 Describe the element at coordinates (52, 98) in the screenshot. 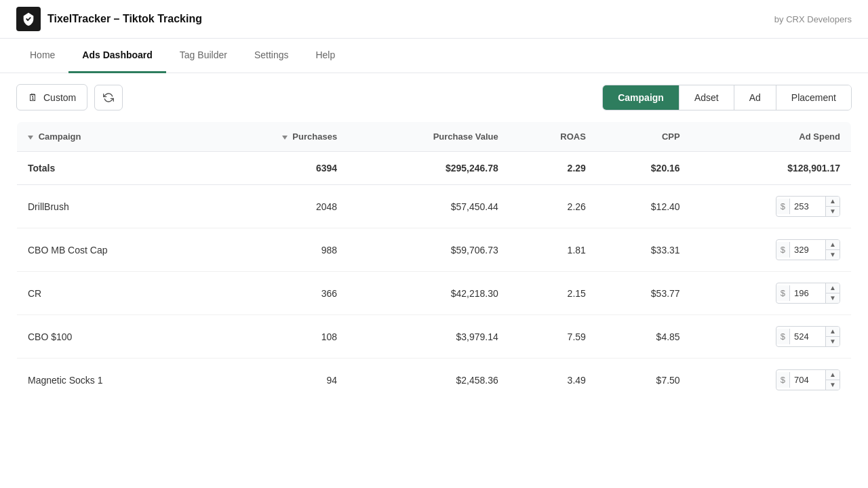

I see `custom-date-button: 🗓 Custom` at that location.